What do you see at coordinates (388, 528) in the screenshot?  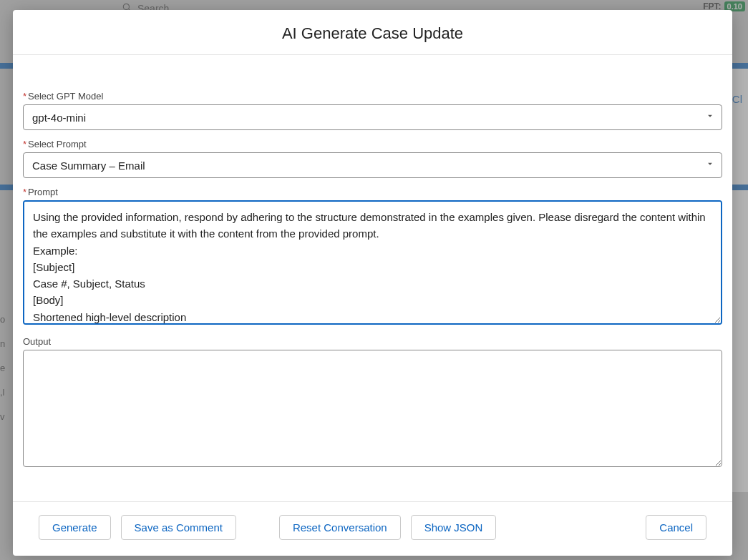 I see `footer-middle-group: Reset Conversation Show JSON` at bounding box center [388, 528].